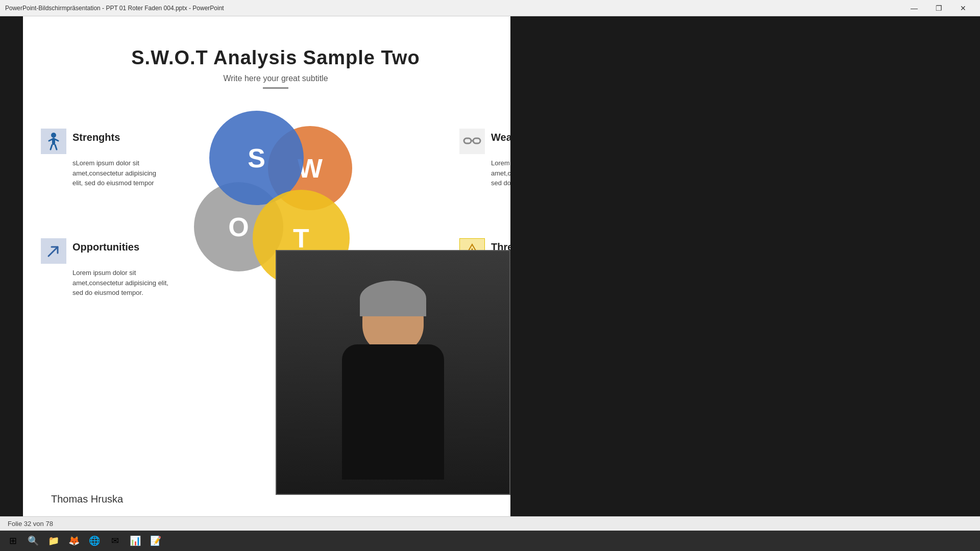 Image resolution: width=980 pixels, height=551 pixels. I want to click on subtitle-divider, so click(276, 88).